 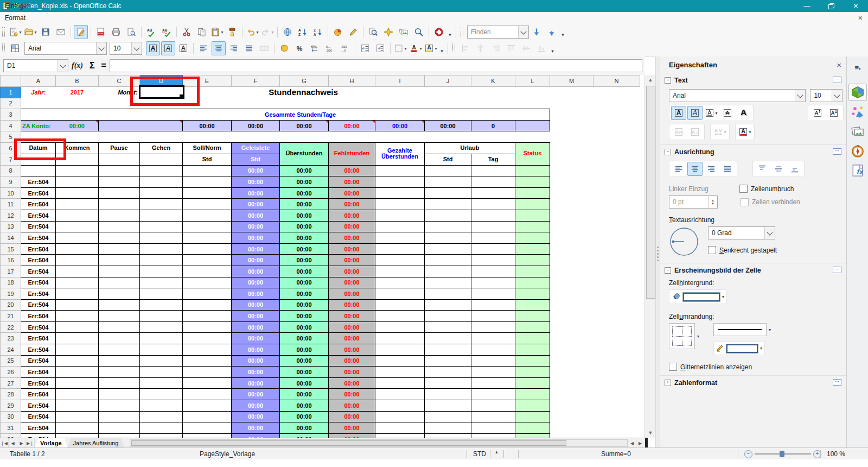 I want to click on row-header-23: 23, so click(x=11, y=339).